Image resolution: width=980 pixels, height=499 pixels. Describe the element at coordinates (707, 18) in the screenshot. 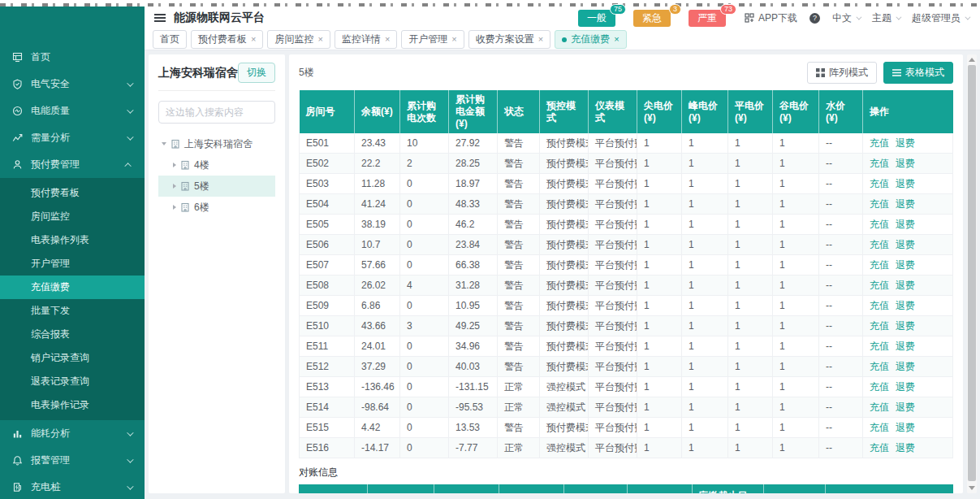

I see `alert-button: 严重73` at that location.